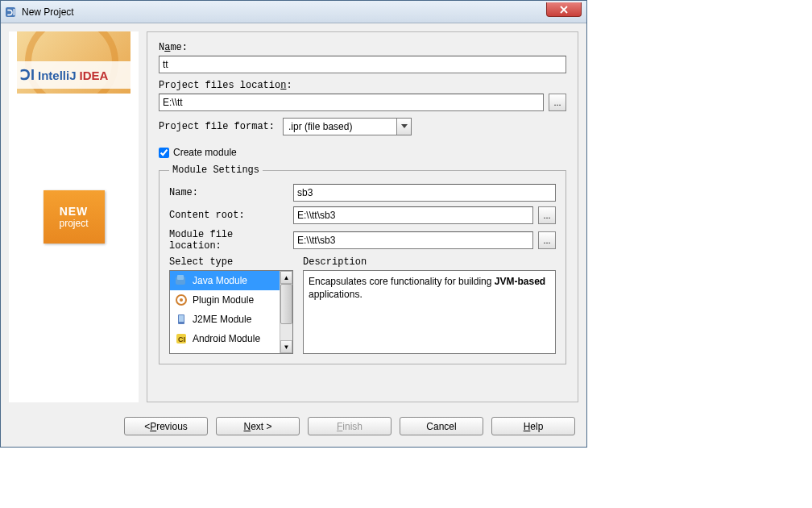  What do you see at coordinates (181, 339) in the screenshot?
I see `android-module-icon: CI` at bounding box center [181, 339].